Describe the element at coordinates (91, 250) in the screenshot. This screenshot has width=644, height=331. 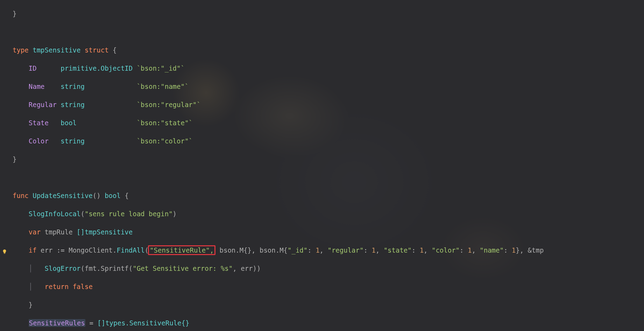
I see `mongo-client: MongoClient` at that location.